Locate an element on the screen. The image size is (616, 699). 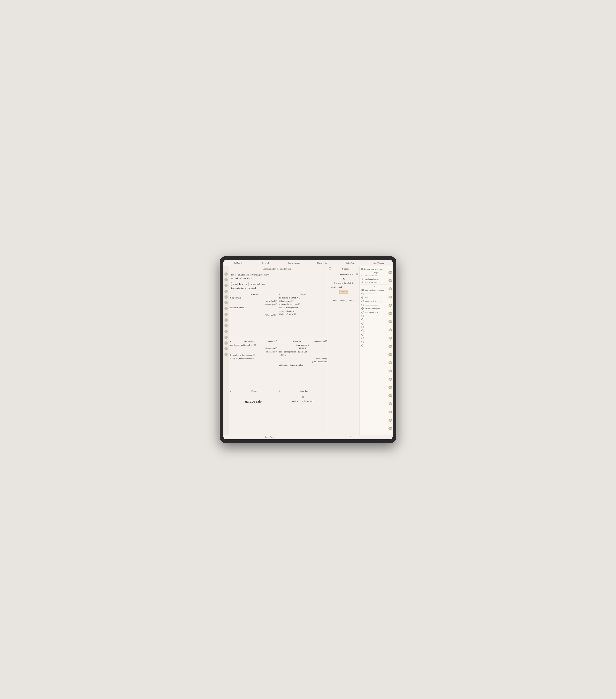
sidebar-check-icon is located at coordinates (362, 269).